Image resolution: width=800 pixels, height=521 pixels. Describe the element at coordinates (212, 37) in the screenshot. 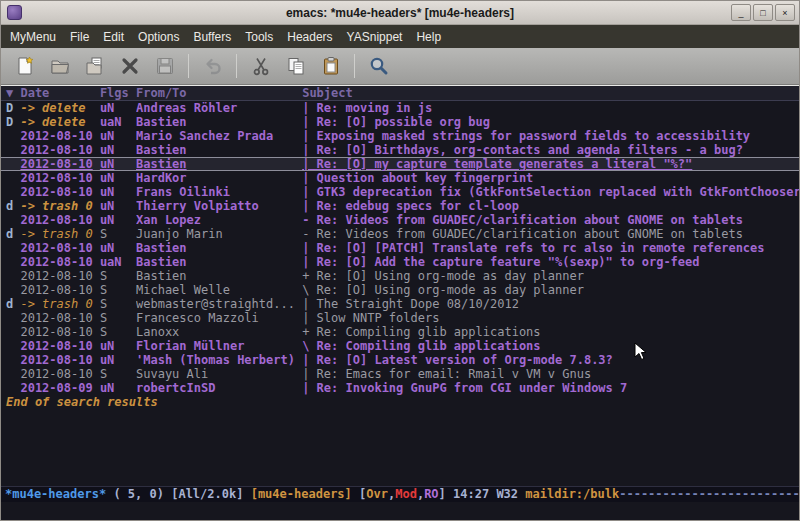

I see `menu-buffers: Buffers` at that location.